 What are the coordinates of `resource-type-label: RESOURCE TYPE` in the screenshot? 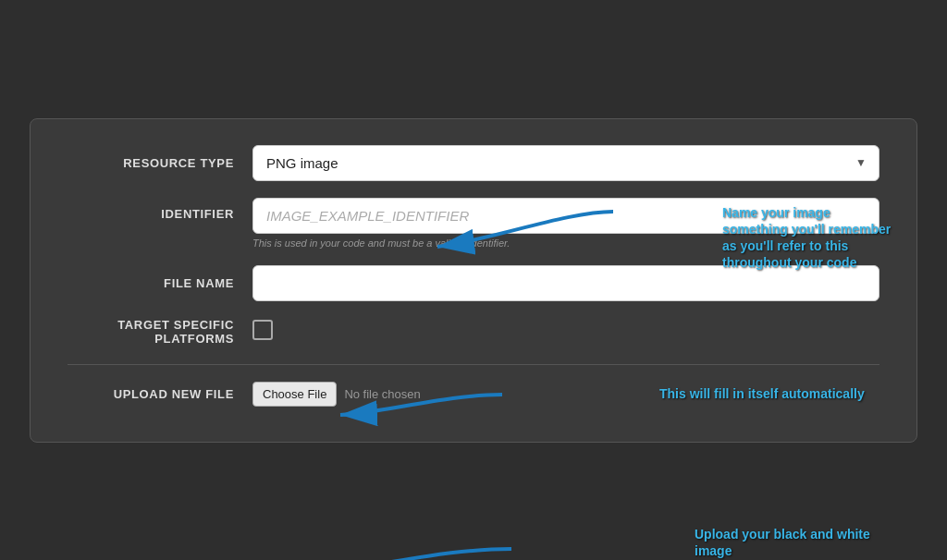 It's located at (160, 163).